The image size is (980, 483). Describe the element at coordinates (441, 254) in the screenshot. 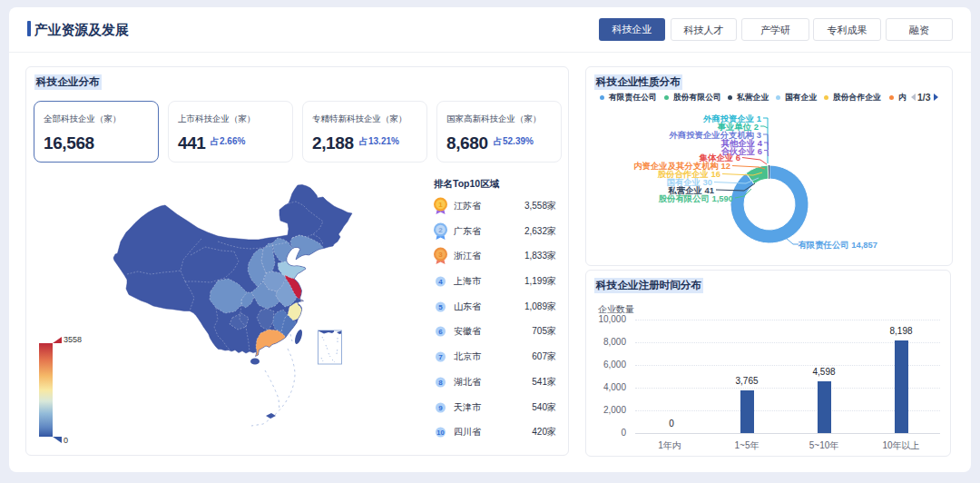

I see `svg-text: 3` at that location.